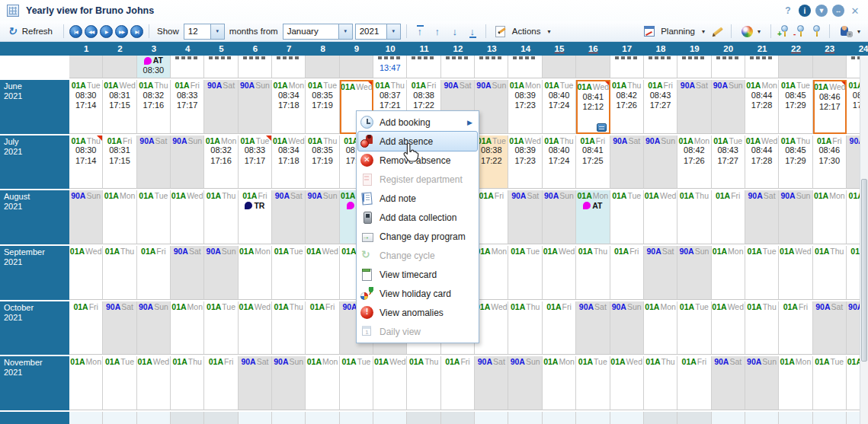  I want to click on day-cell: 01AMonAT, so click(593, 218).